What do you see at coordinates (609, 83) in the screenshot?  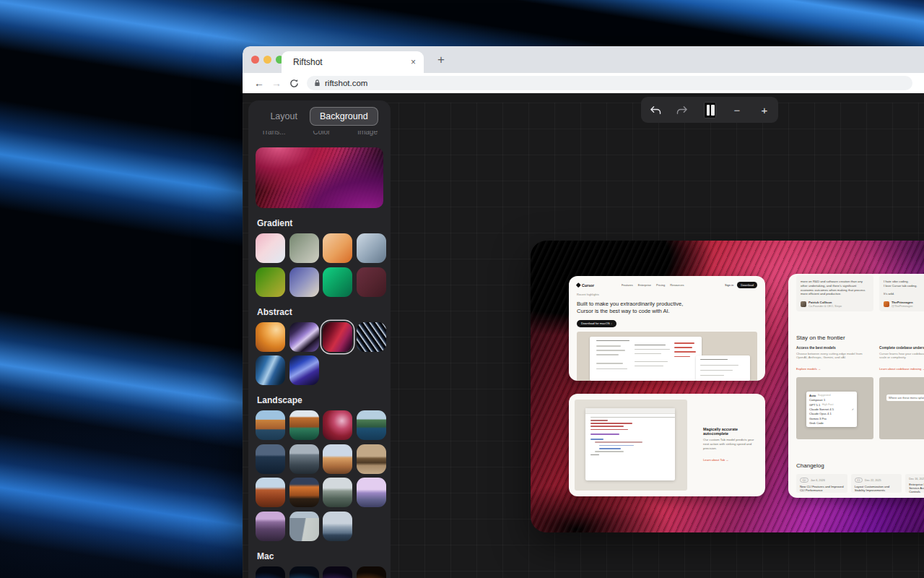 I see `url-bar: riftshot.com` at bounding box center [609, 83].